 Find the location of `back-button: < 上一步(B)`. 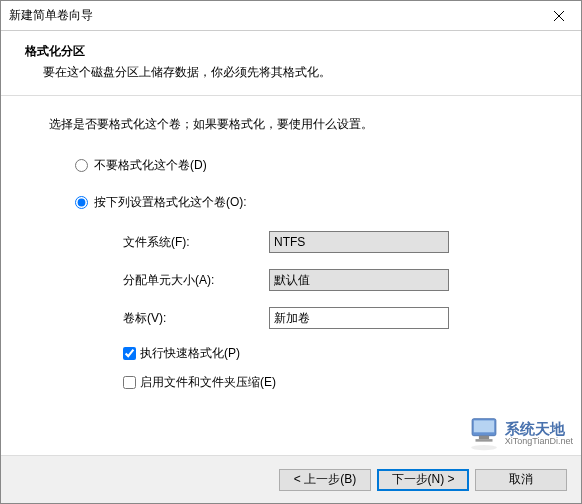

back-button: < 上一步(B) is located at coordinates (325, 480).